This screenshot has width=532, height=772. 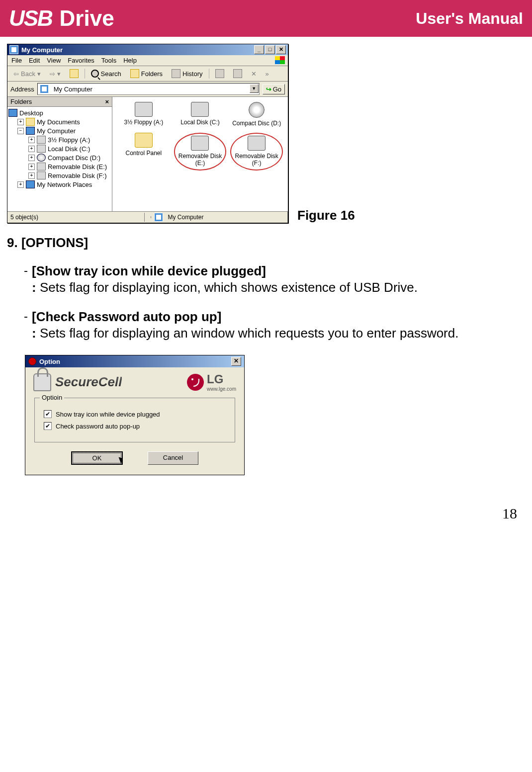 What do you see at coordinates (200, 154) in the screenshot?
I see `icon-pane: 3½ Floppy (A:) Local Disk (C:) Compact D…` at bounding box center [200, 154].